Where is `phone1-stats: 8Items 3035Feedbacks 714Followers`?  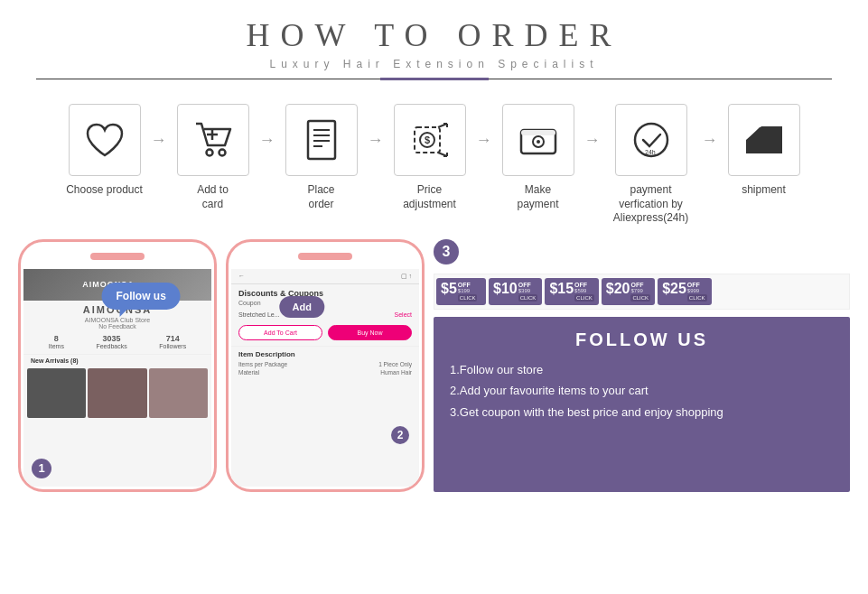 phone1-stats: 8Items 3035Feedbacks 714Followers is located at coordinates (117, 342).